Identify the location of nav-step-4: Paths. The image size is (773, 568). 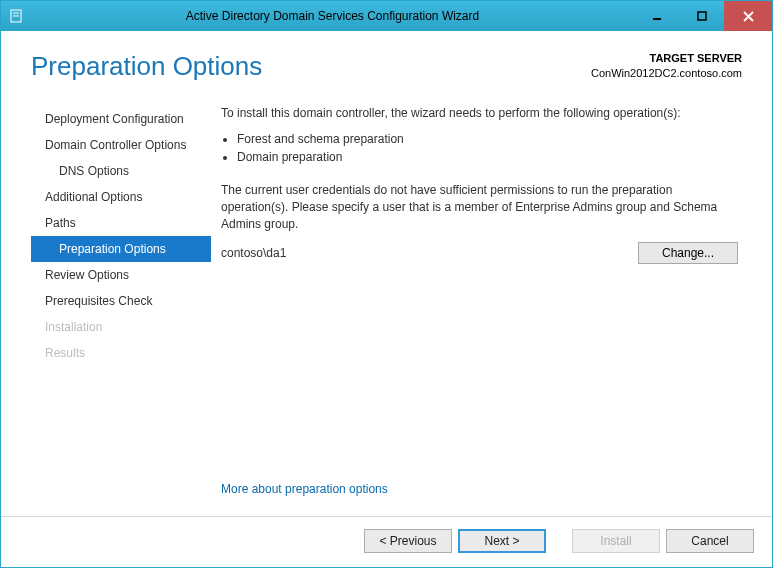
(121, 223).